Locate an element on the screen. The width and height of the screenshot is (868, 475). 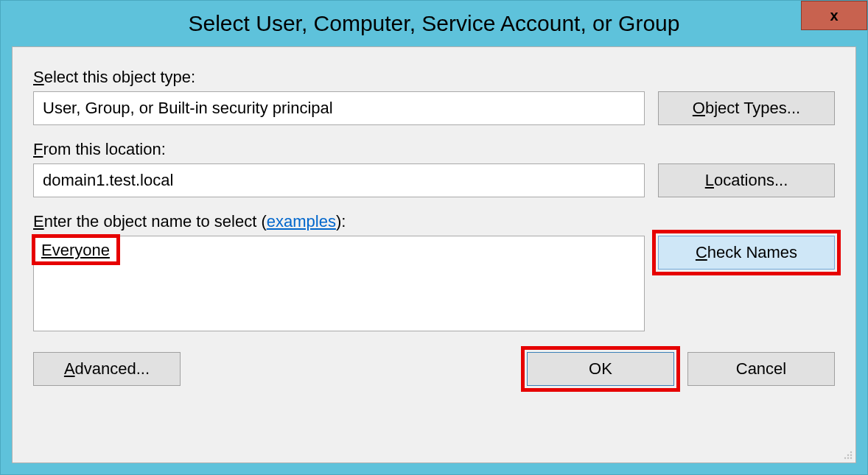
object-name-input: Everyone is located at coordinates (339, 284).